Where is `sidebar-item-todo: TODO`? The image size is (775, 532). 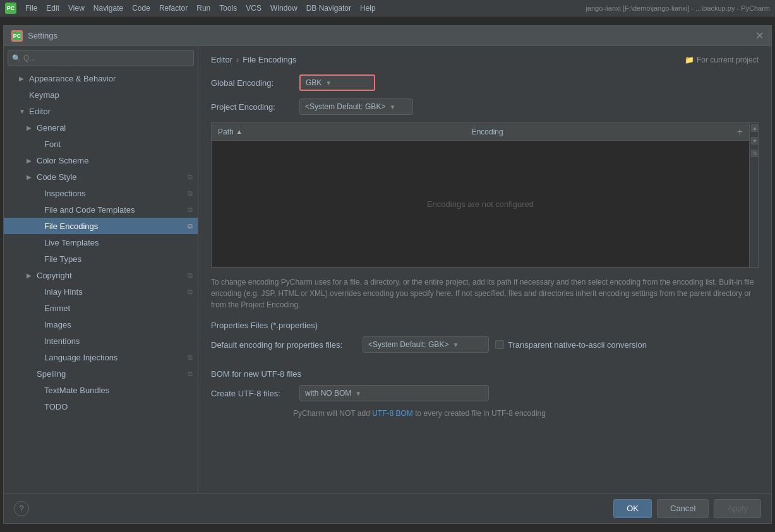 sidebar-item-todo: TODO is located at coordinates (101, 406).